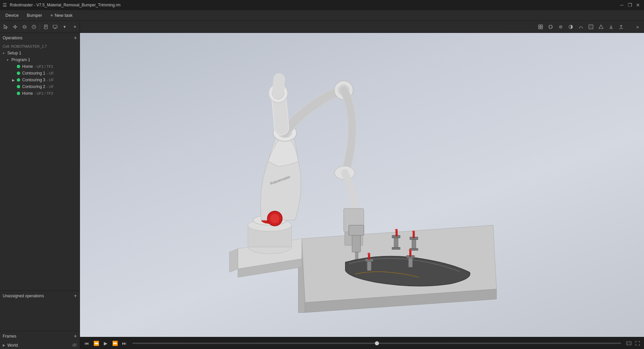 This screenshot has width=644, height=349. I want to click on step-back-button: ⏪, so click(96, 343).